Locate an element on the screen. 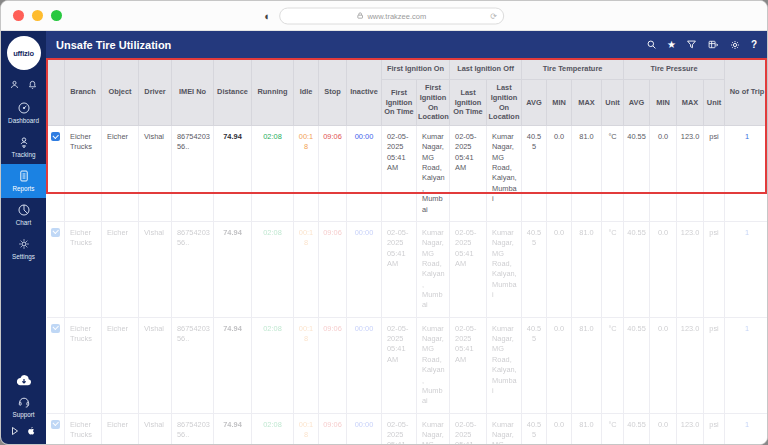  privacy-shield-icon: ◐ is located at coordinates (268, 16).